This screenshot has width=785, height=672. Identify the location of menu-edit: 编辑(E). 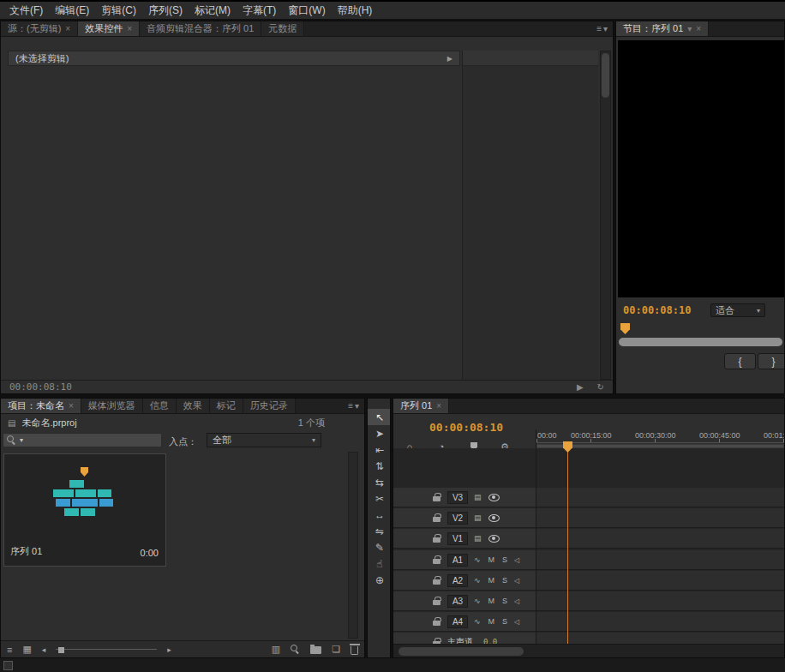
(72, 10).